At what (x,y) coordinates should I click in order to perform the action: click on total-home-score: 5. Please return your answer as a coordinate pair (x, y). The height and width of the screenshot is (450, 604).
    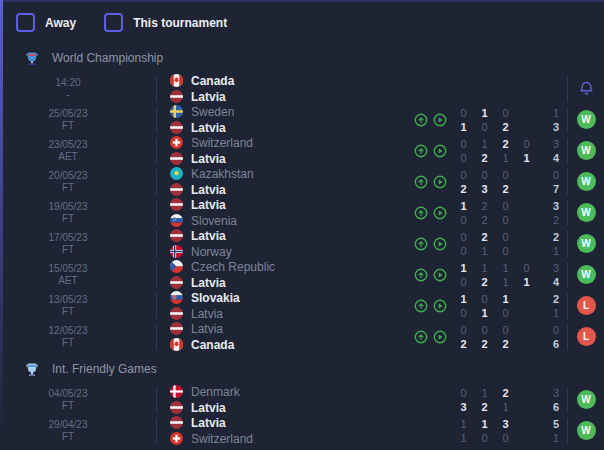
    Looking at the image, I should click on (548, 424).